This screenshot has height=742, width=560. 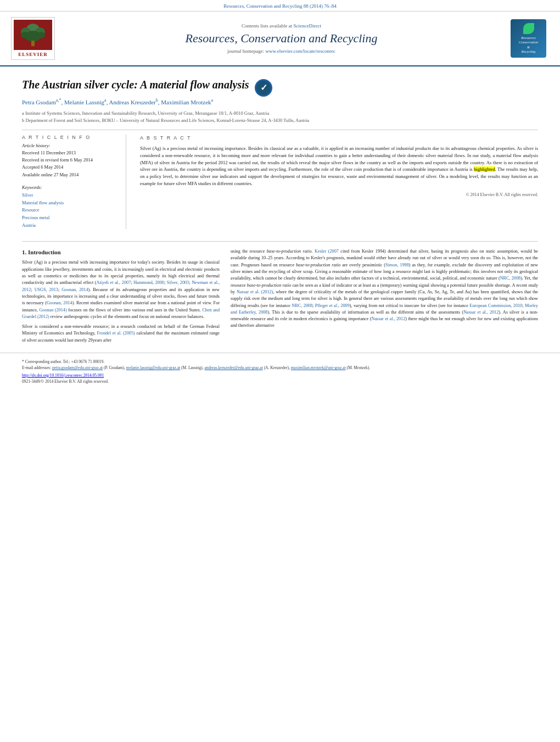 I want to click on elsevier-tree-image, so click(x=33, y=35).